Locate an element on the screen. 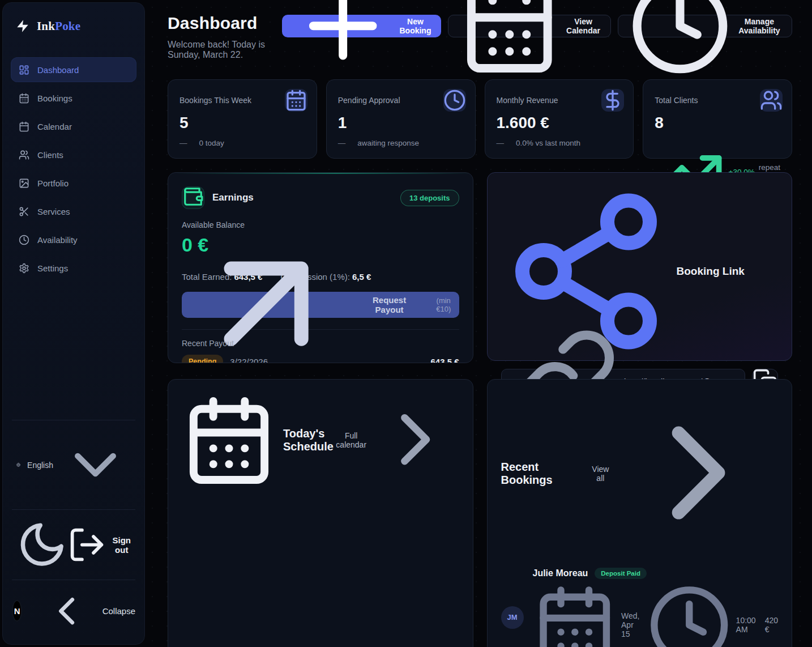  full-calendar-label: Full calendar is located at coordinates (351, 440).